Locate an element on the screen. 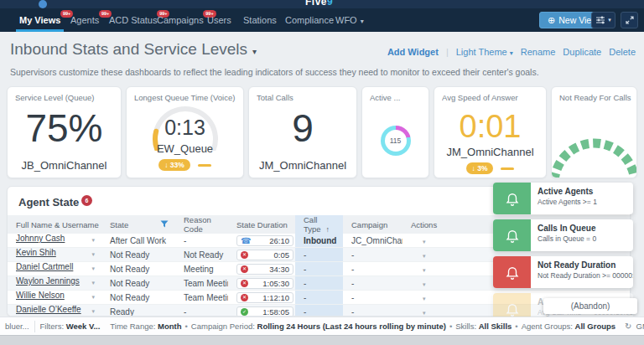 This screenshot has height=345, width=644. agent-name-link: Johnny Cash is located at coordinates (40, 238).